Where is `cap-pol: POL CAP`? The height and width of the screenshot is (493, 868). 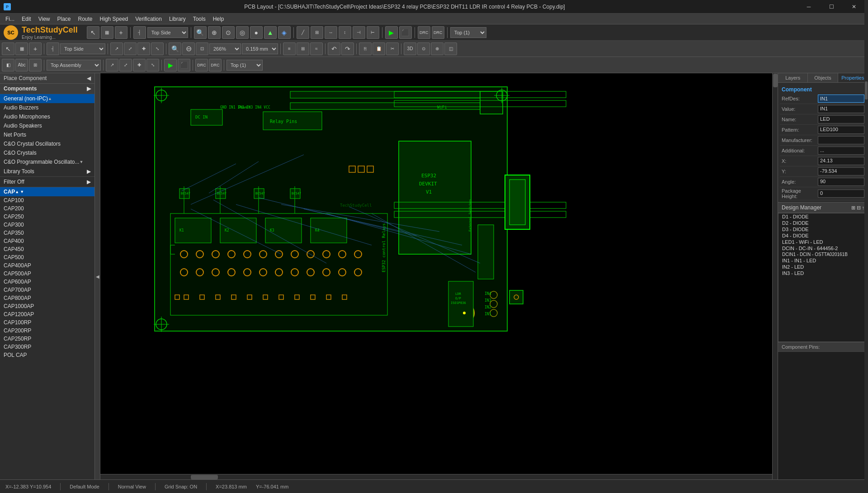 cap-pol: POL CAP is located at coordinates (47, 355).